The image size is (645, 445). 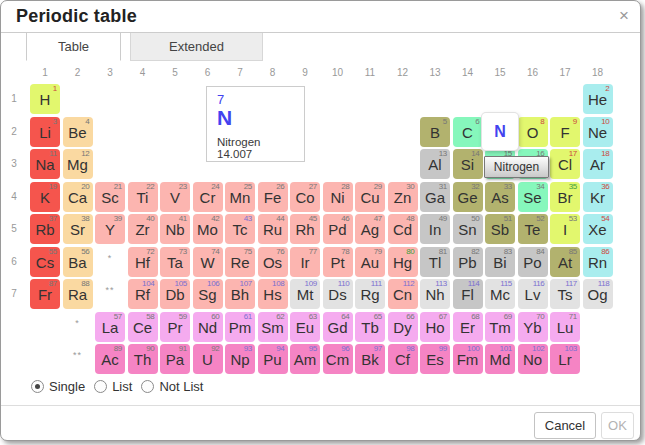 What do you see at coordinates (598, 262) in the screenshot?
I see `element-cell-Rn: 86Rn` at bounding box center [598, 262].